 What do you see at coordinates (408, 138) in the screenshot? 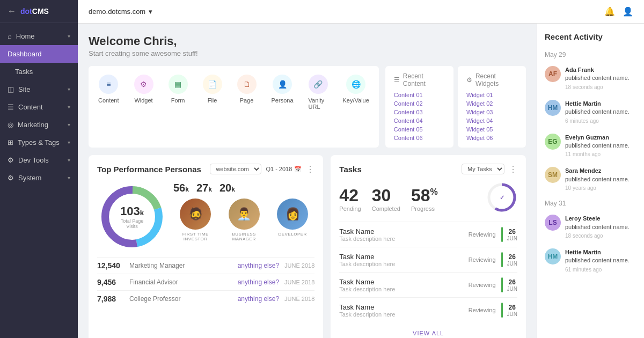
I see `content-link-06: Content 06` at bounding box center [408, 138].